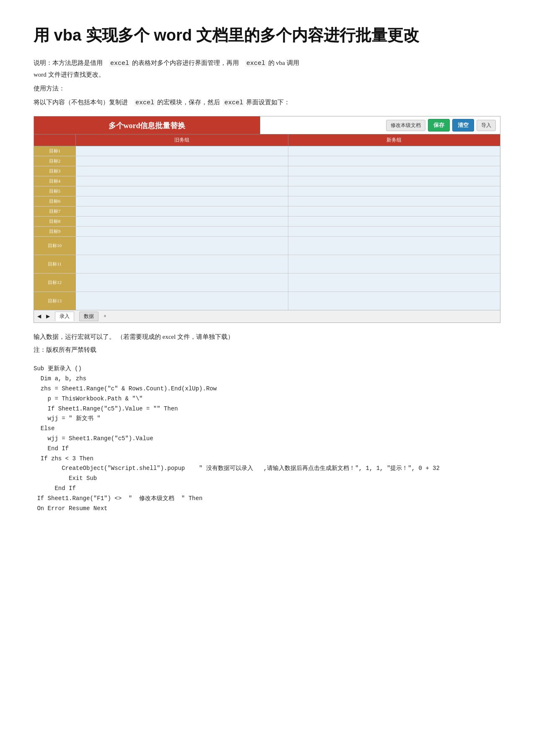 Image resolution: width=534 pixels, height=756 pixels. Describe the element at coordinates (267, 509) in the screenshot. I see `code-line: On Error Resume Next` at that location.